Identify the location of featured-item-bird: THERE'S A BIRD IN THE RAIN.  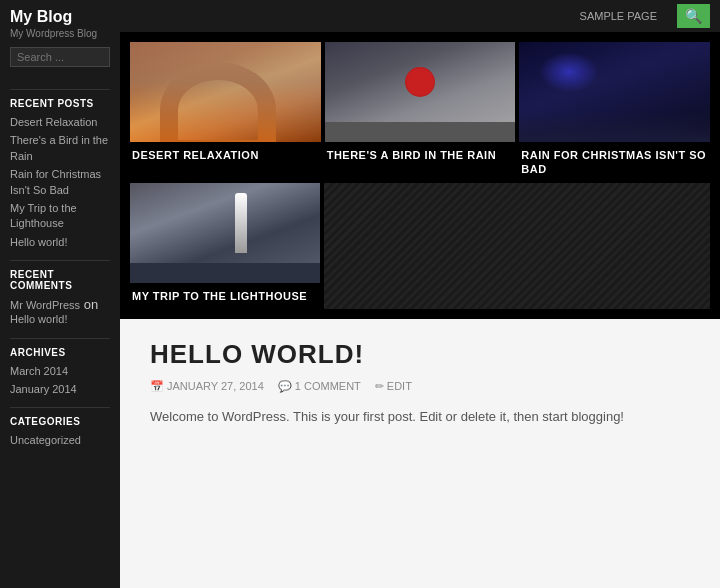
(420, 112).